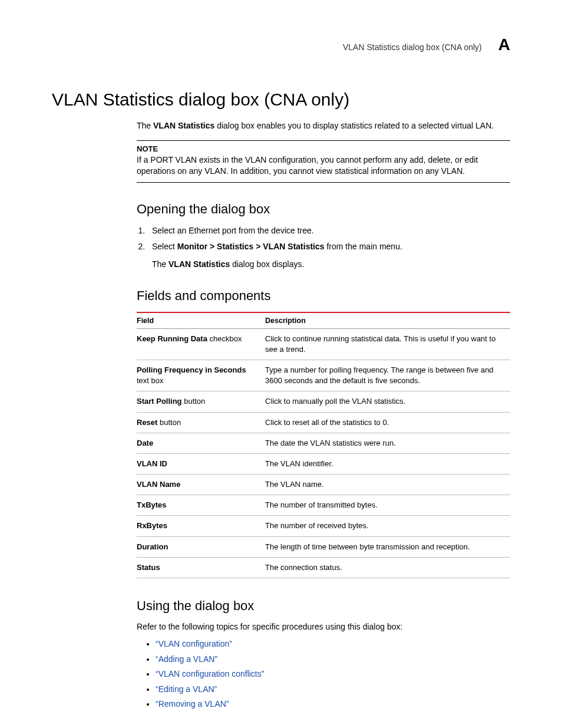  What do you see at coordinates (323, 422) in the screenshot?
I see `table-row: Reset buttonClick to reset all of the st…` at bounding box center [323, 422].